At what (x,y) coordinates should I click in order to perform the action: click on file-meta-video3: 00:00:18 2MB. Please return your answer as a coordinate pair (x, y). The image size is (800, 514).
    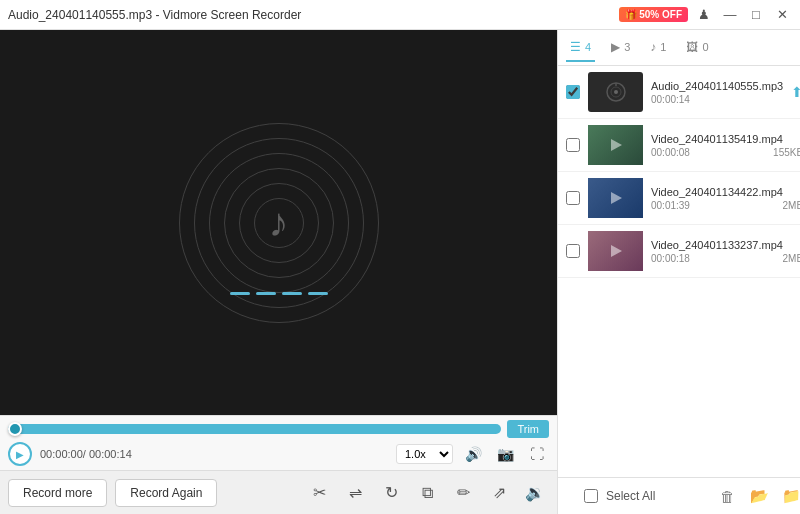
    Looking at the image, I should click on (726, 258).